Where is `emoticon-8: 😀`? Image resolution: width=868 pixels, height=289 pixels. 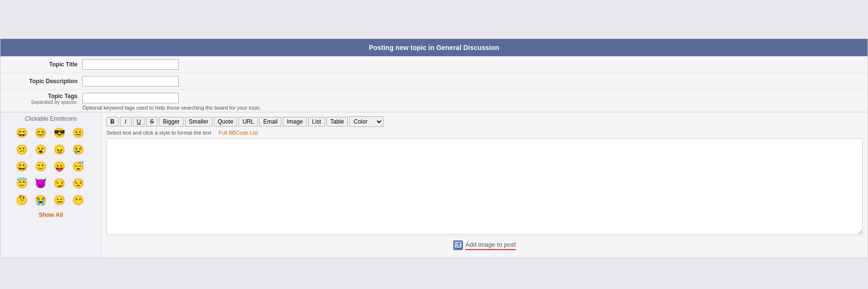 emoticon-8: 😀 is located at coordinates (22, 166).